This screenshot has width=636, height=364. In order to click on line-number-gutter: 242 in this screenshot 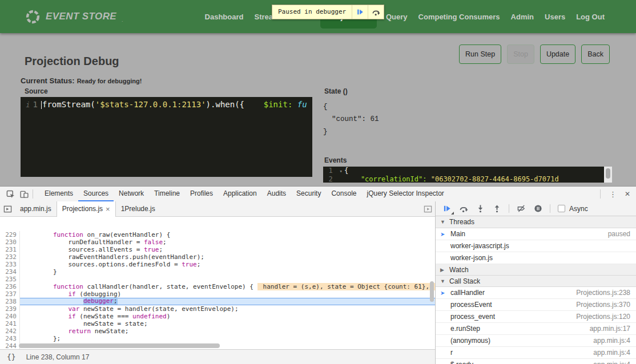, I will do `click(10, 331)`.